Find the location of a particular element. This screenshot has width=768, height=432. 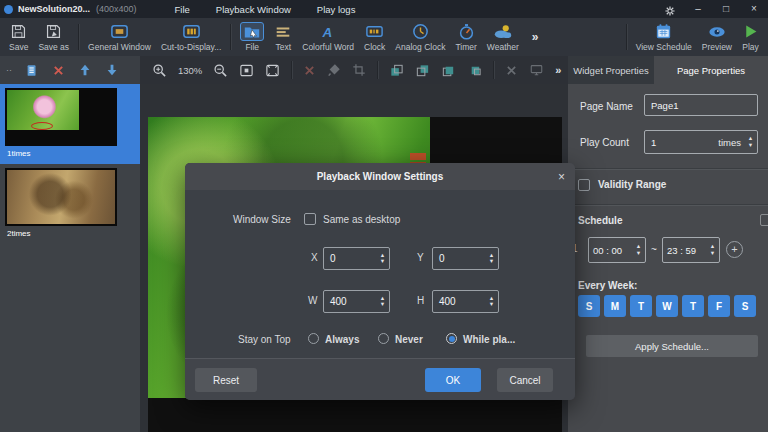

view-schedule-button: View Schedule is located at coordinates (664, 37).